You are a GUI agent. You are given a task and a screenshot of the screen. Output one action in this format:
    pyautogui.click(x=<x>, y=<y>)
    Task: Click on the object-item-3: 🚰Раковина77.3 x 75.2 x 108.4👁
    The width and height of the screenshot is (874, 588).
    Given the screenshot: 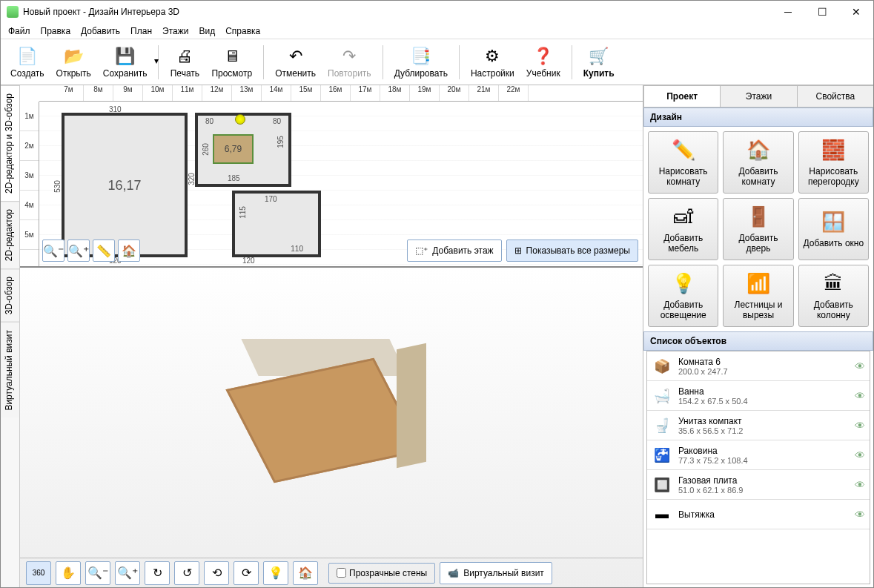 What is the action you would take?
    pyautogui.click(x=758, y=455)
    